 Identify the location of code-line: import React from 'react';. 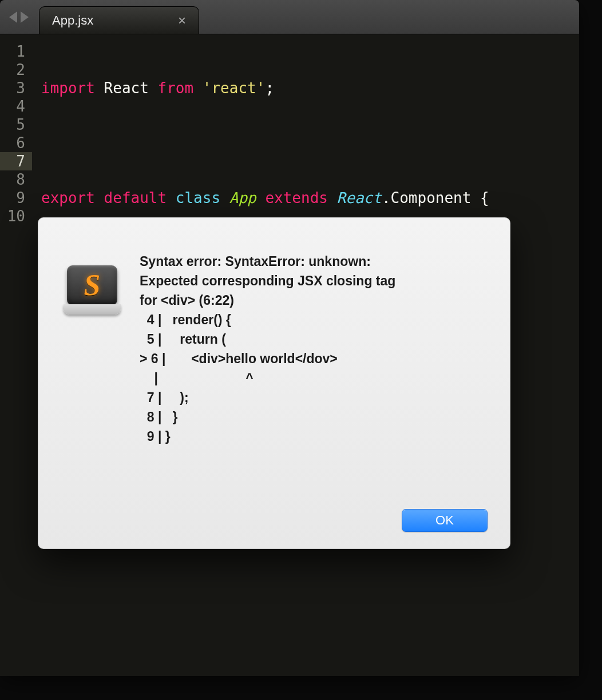
(310, 88).